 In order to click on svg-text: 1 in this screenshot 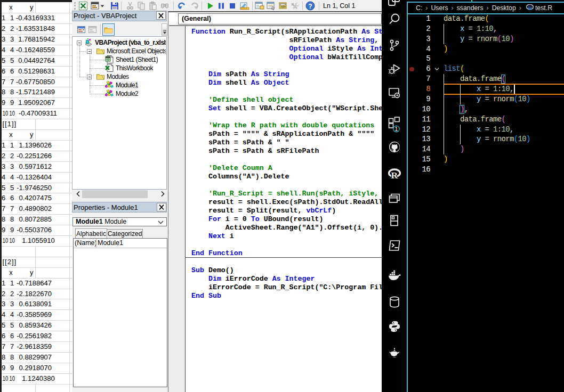, I will do `click(397, 129)`.